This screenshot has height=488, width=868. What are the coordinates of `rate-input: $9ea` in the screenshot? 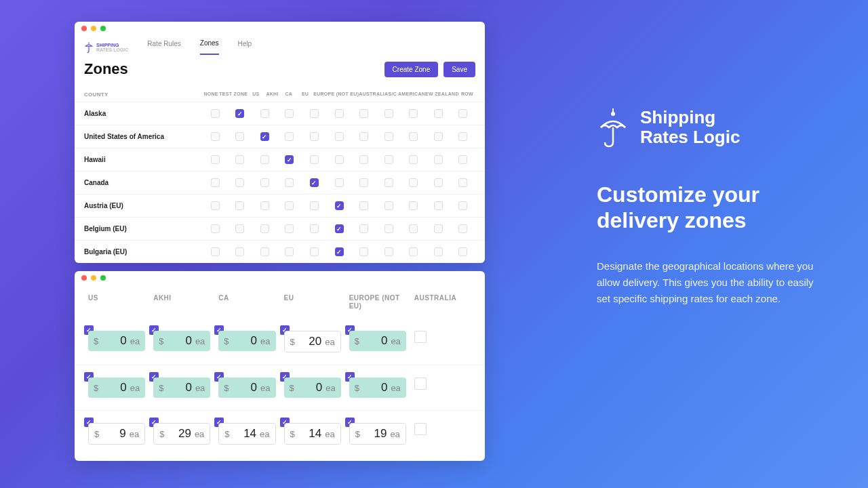 It's located at (117, 434).